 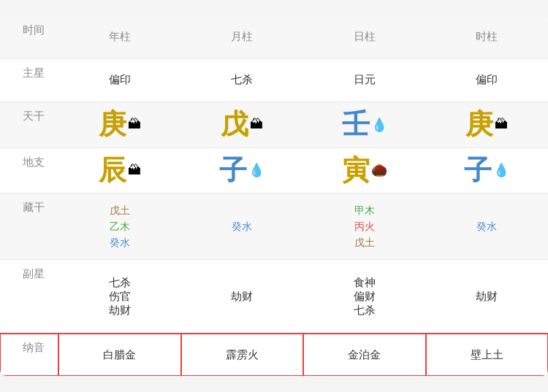 What do you see at coordinates (34, 31) in the screenshot?
I see `time-label: 时间` at bounding box center [34, 31].